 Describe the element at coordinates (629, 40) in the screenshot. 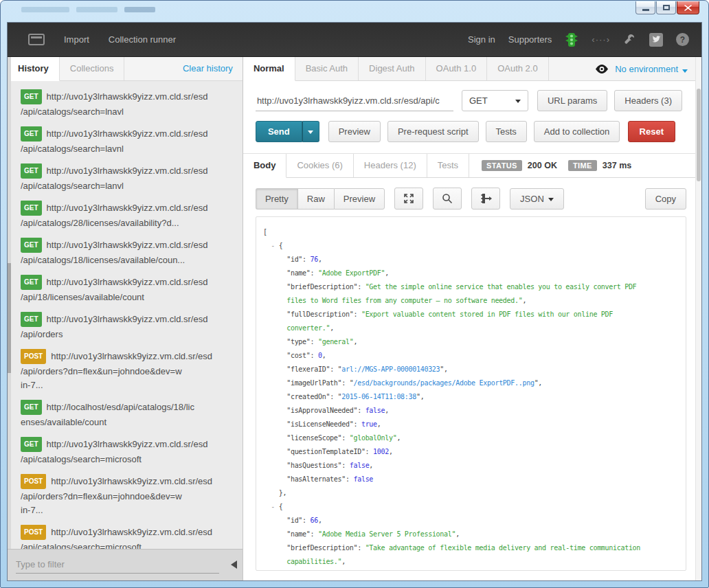

I see `settings-wrench-icon` at that location.